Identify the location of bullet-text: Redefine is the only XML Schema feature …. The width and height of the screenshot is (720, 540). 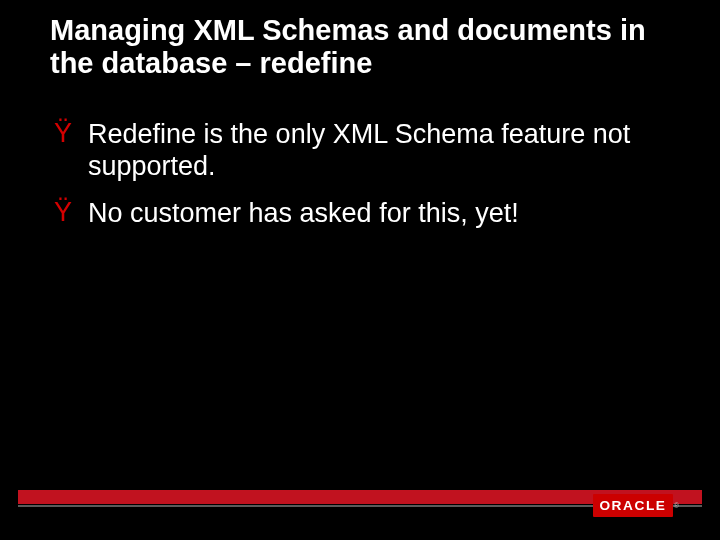
(374, 150).